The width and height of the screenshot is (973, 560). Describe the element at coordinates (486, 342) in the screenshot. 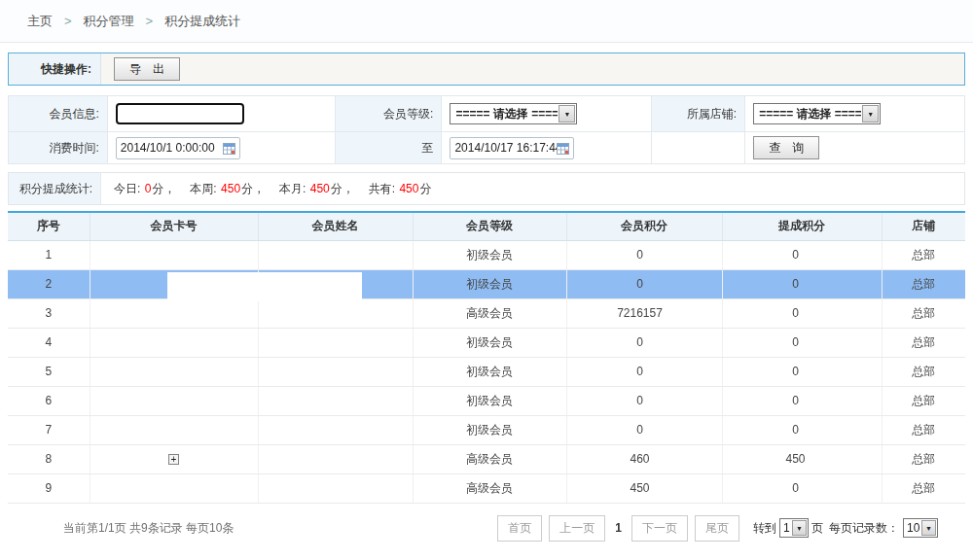

I see `table-row: 4初级会员00总部` at that location.